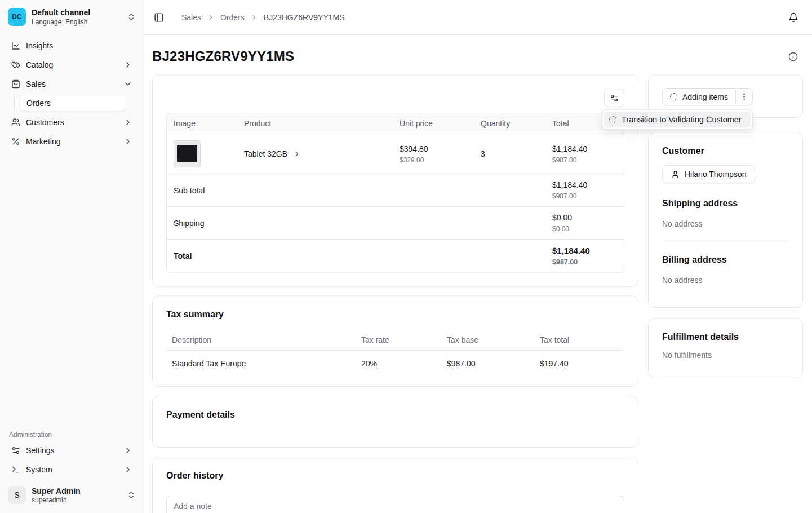 This screenshot has height=513, width=812. What do you see at coordinates (726, 280) in the screenshot?
I see `billing-address-value: No address` at bounding box center [726, 280].